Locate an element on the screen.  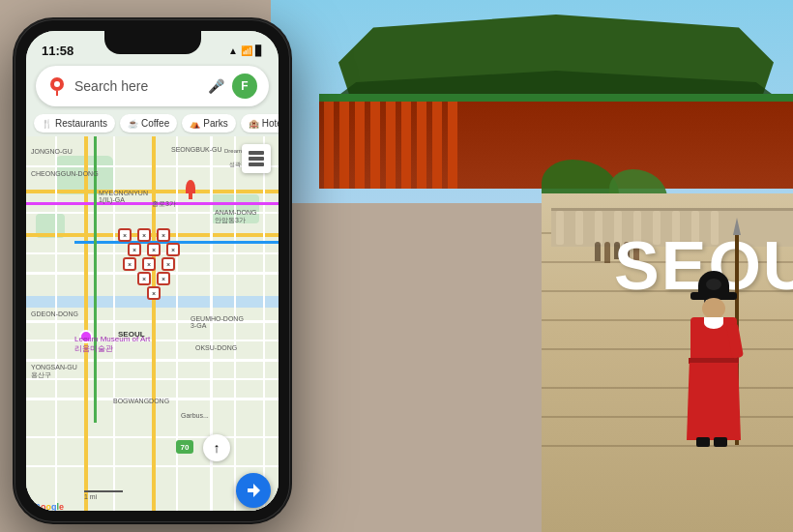
road-v8 is located at coordinates (264, 323).